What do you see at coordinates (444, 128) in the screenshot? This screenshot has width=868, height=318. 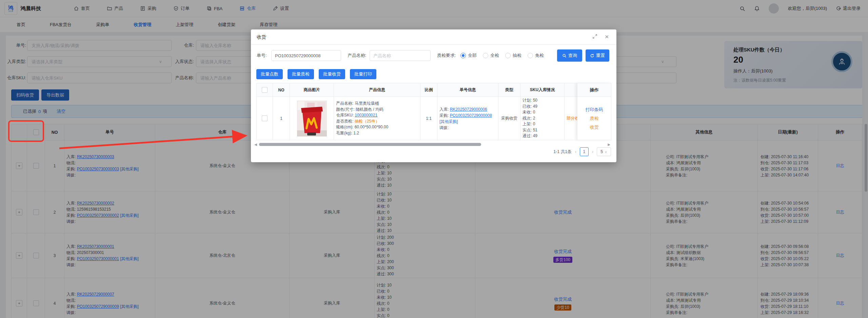 I see `transfer-label: 调拨:` at bounding box center [444, 128].